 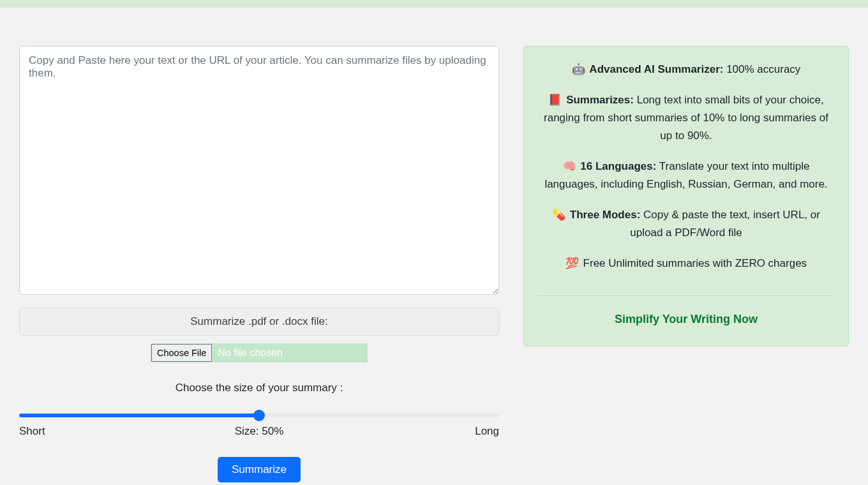 I want to click on promo-rest: Copy & paste the text, insert URL, or up…, so click(x=725, y=223).